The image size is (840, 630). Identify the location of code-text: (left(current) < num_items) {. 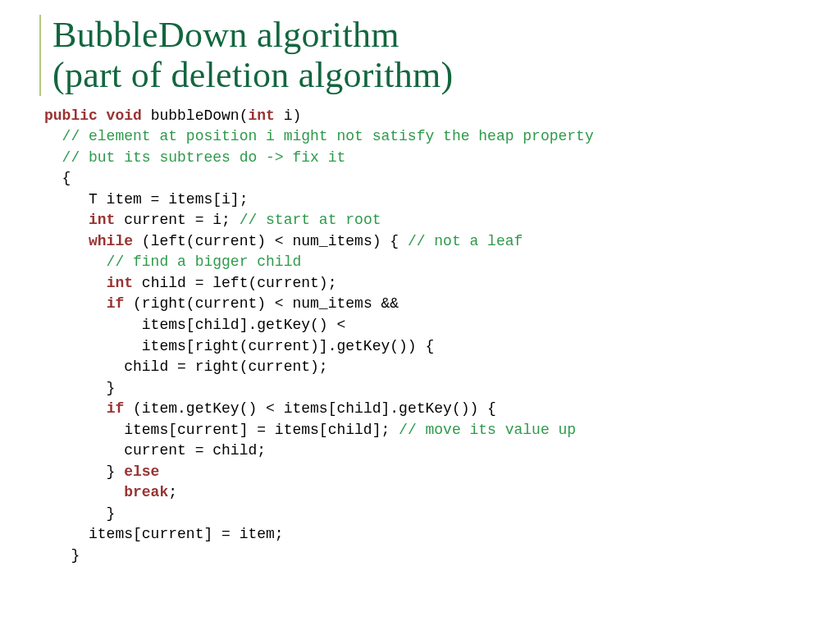
(271, 241).